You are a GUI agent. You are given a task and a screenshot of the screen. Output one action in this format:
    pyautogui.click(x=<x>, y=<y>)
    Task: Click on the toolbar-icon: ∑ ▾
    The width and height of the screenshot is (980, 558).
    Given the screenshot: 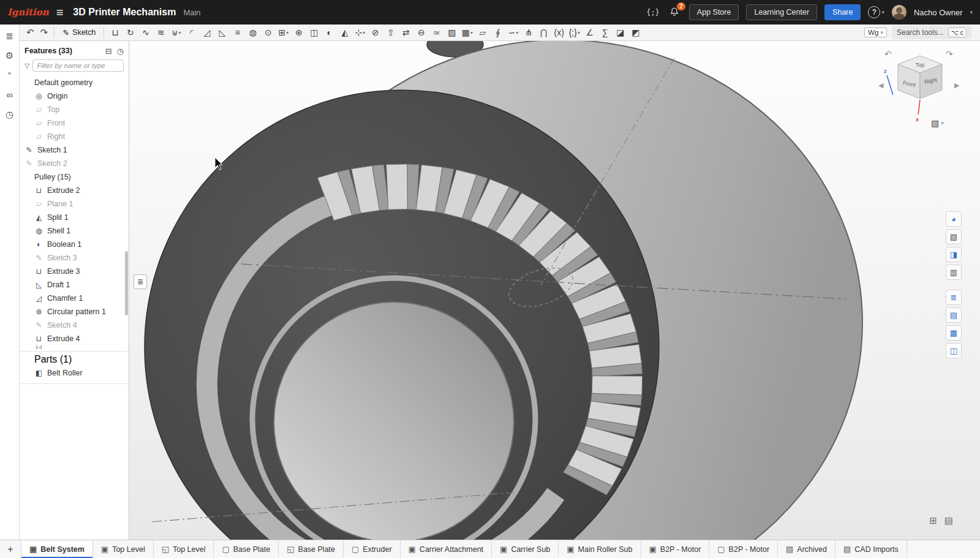 What is the action you would take?
    pyautogui.click(x=605, y=33)
    